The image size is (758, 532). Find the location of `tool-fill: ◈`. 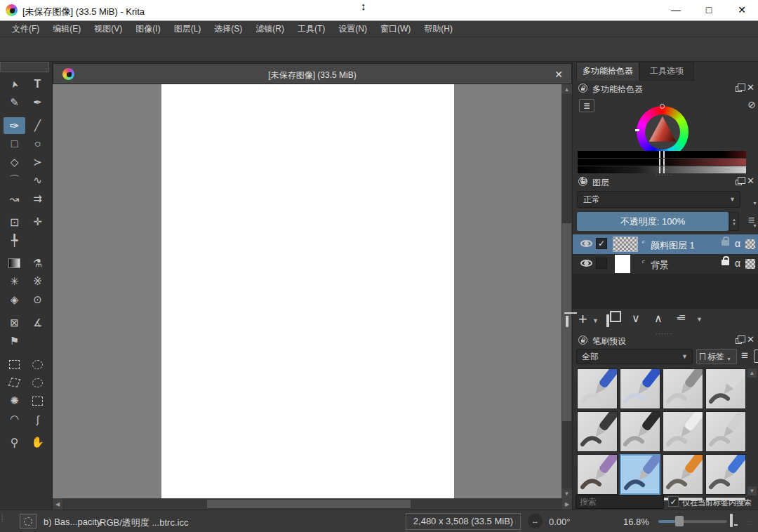

tool-fill: ◈ is located at coordinates (14, 300).